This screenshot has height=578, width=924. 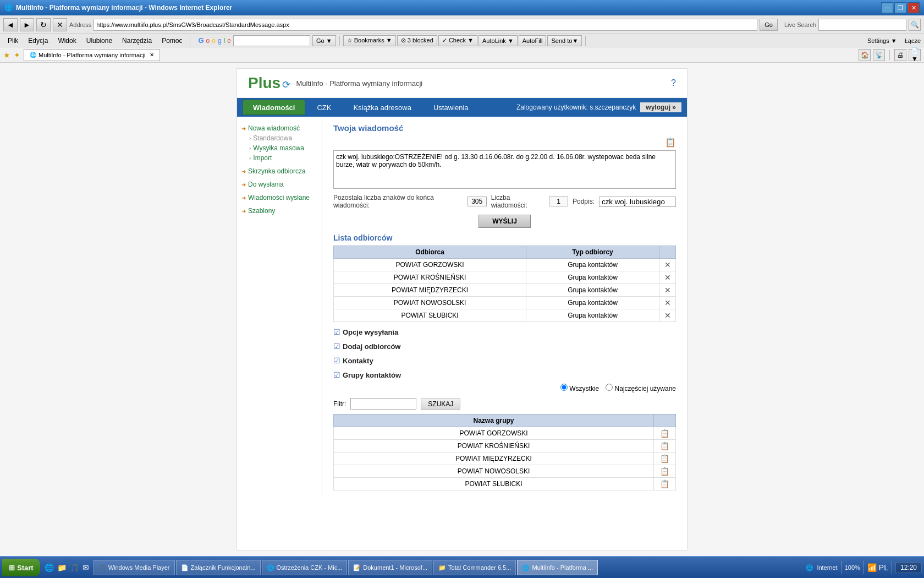 I want to click on page-button: 📄▼, so click(x=915, y=55).